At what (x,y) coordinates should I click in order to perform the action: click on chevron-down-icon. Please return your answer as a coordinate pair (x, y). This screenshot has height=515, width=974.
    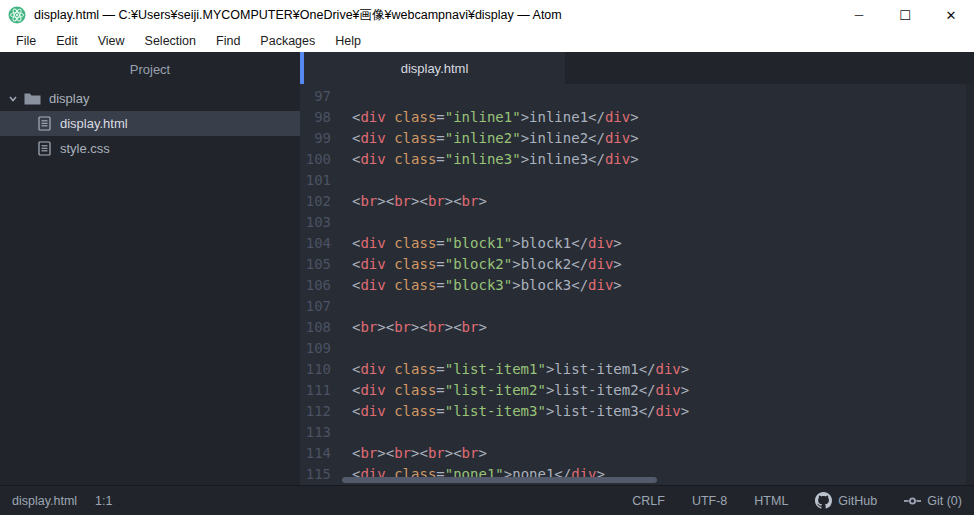
    Looking at the image, I should click on (13, 99).